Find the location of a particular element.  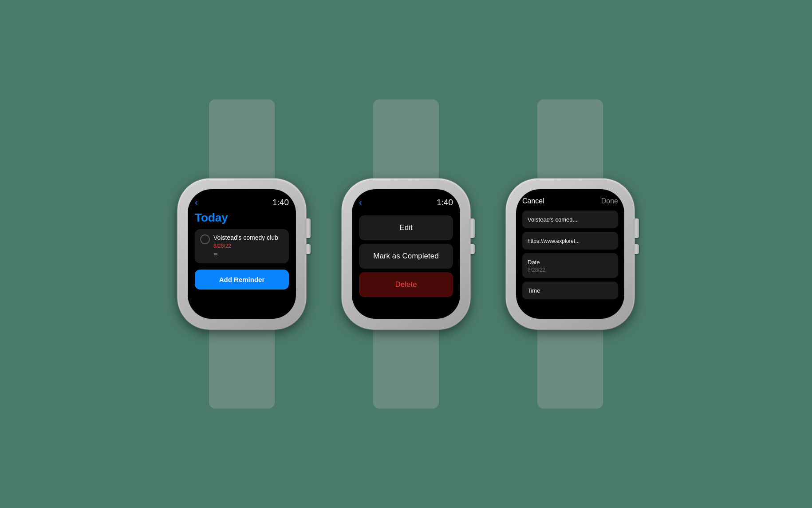

watch-screen-2: ‹ 1:40 Edit Mark as Completed Delete is located at coordinates (406, 254).